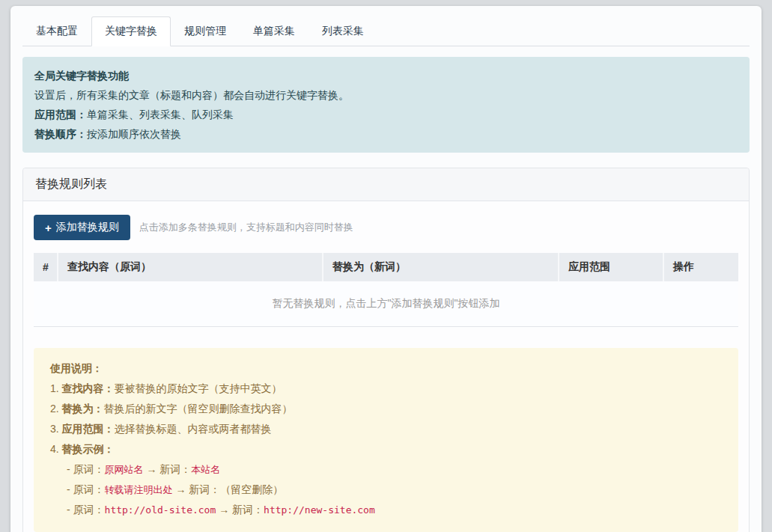 The height and width of the screenshot is (532, 772). I want to click on instruction-item: 4. 替换示例：, so click(386, 449).